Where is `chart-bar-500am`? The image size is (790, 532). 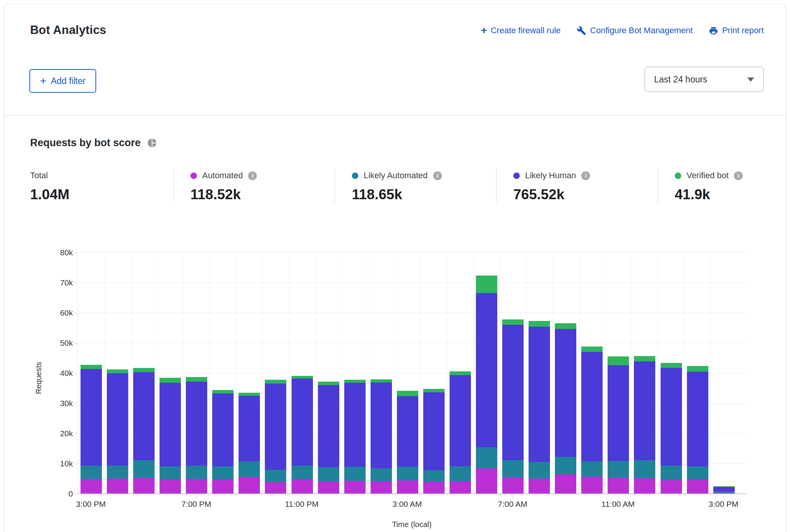
chart-bar-500am is located at coordinates (460, 432).